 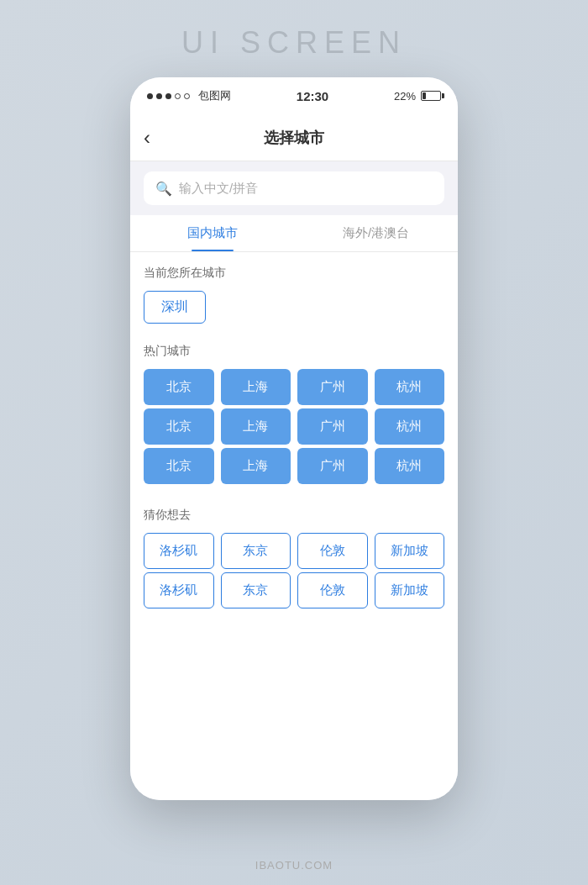 What do you see at coordinates (417, 96) in the screenshot?
I see `status-right: 22%` at bounding box center [417, 96].